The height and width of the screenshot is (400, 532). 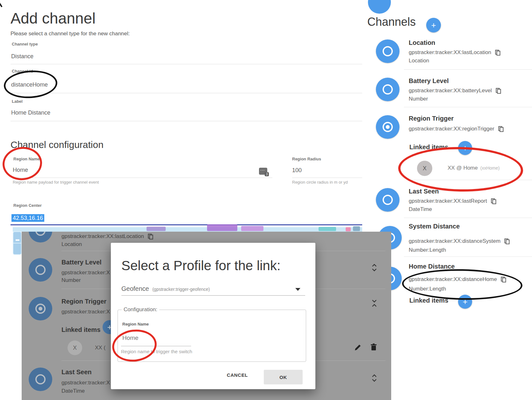 I want to click on filler-badge: 3, so click(x=267, y=174).